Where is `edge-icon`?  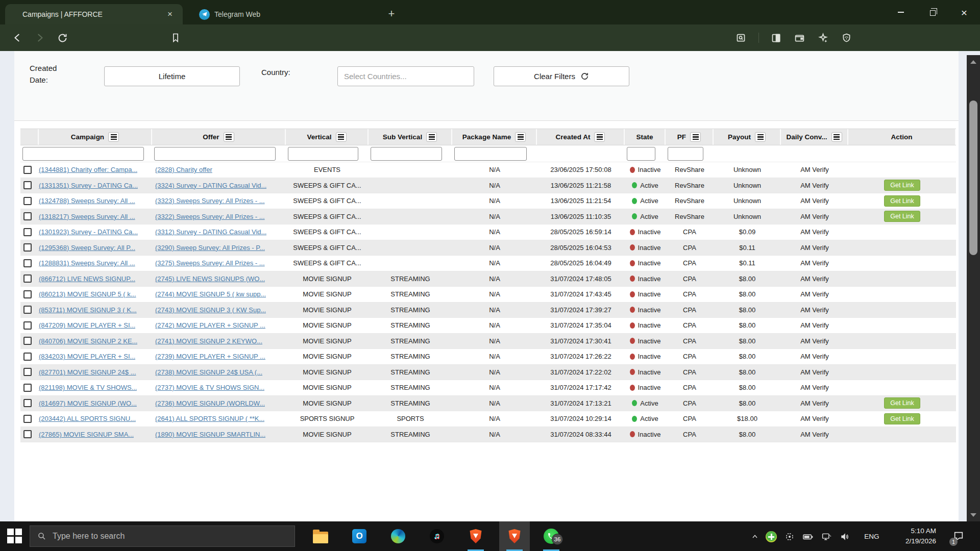 edge-icon is located at coordinates (398, 536).